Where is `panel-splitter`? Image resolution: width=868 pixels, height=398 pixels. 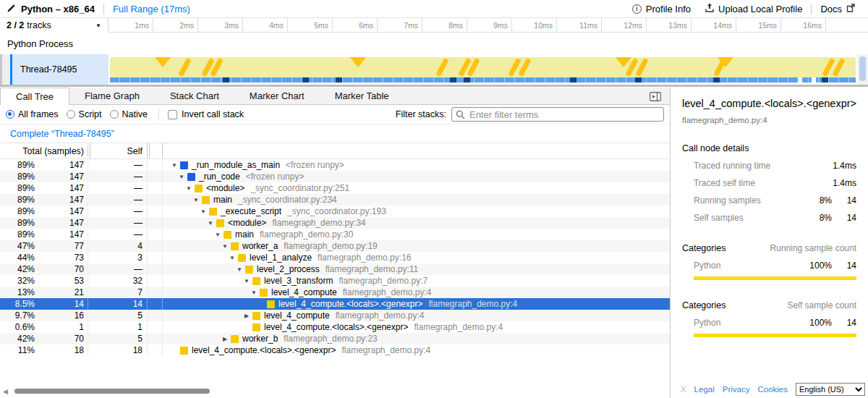
panel-splitter is located at coordinates (434, 85).